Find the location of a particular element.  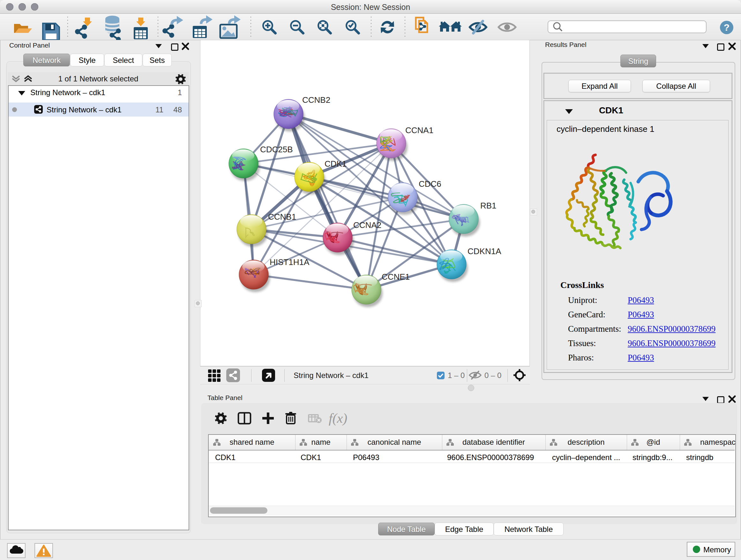

svg-text: CDC25B is located at coordinates (277, 149).